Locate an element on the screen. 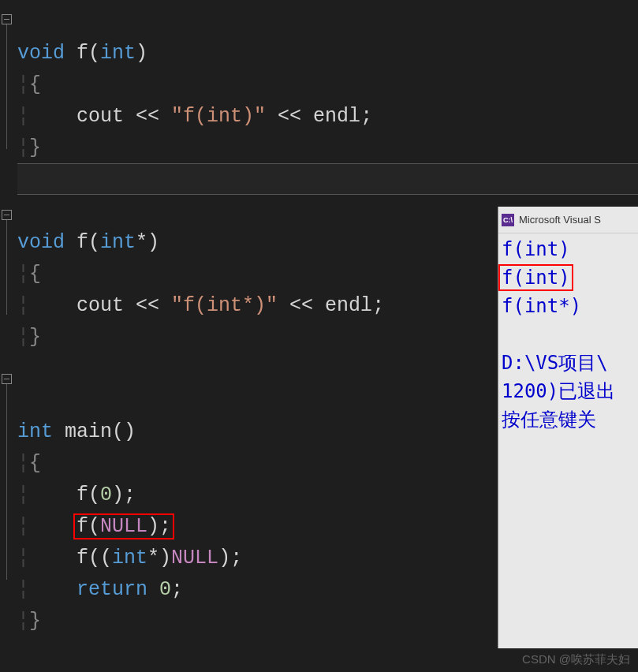 The image size is (638, 672). highlighted-code: f(NULL); is located at coordinates (124, 527).